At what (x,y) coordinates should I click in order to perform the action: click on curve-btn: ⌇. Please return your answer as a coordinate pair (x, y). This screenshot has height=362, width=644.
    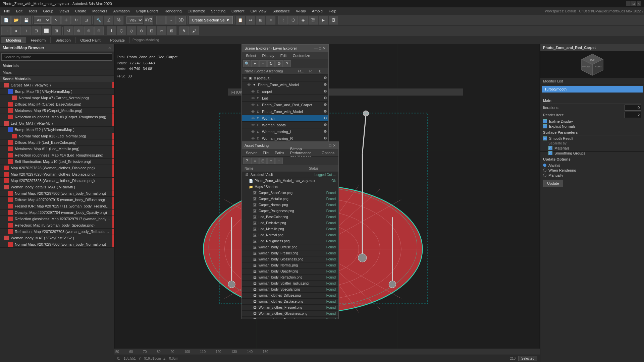
    Looking at the image, I should click on (283, 20).